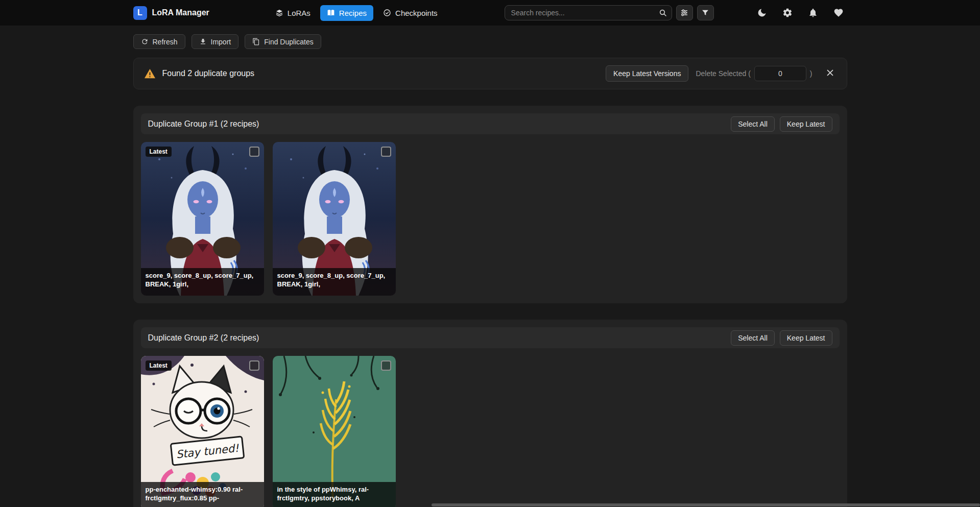  I want to click on duplicate-banner: Found 2 duplicate groups Keep Latest Ver…, so click(490, 74).